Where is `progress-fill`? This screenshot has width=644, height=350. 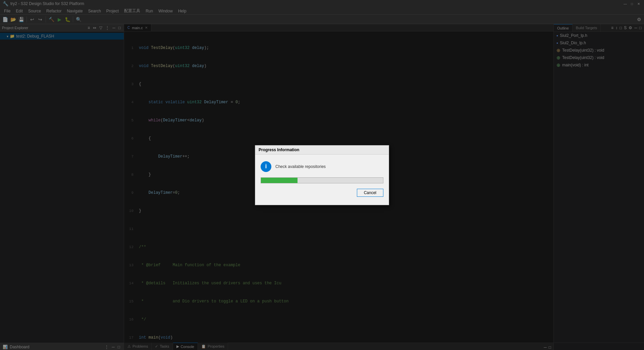
progress-fill is located at coordinates (279, 180).